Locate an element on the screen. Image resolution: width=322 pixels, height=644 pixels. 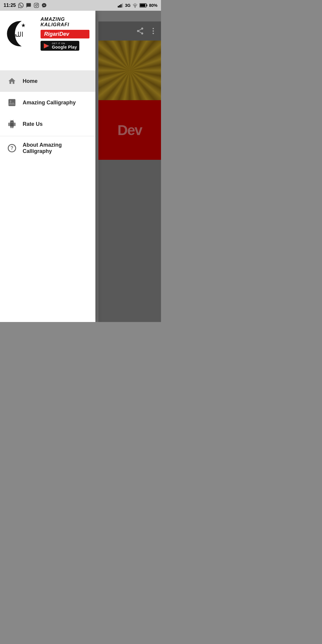
rigaridev-badge: RigariDev is located at coordinates (65, 34).